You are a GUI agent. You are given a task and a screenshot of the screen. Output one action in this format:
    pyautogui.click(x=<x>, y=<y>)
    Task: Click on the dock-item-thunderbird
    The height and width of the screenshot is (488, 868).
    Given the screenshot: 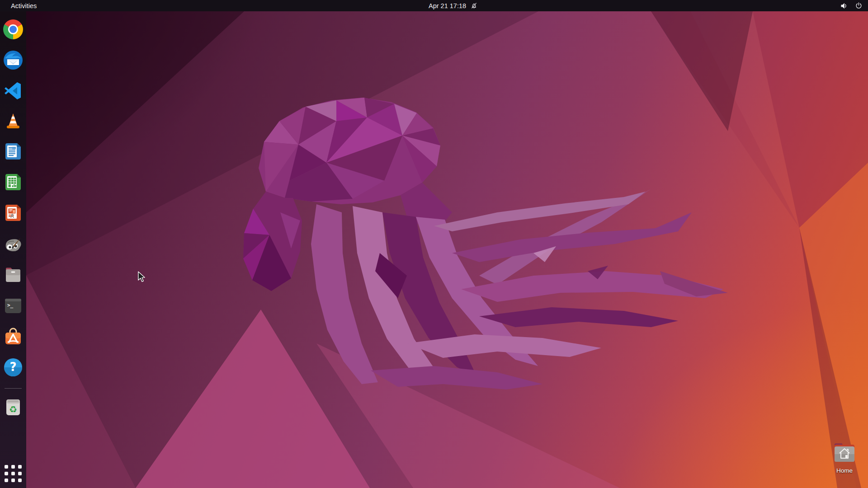 What is the action you would take?
    pyautogui.click(x=13, y=60)
    